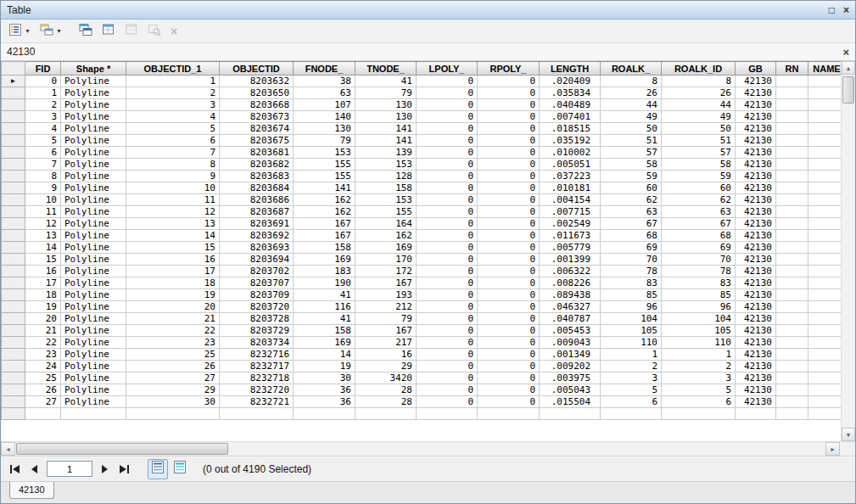 The height and width of the screenshot is (504, 856). Describe the element at coordinates (386, 390) in the screenshot. I see `cell: 28` at that location.